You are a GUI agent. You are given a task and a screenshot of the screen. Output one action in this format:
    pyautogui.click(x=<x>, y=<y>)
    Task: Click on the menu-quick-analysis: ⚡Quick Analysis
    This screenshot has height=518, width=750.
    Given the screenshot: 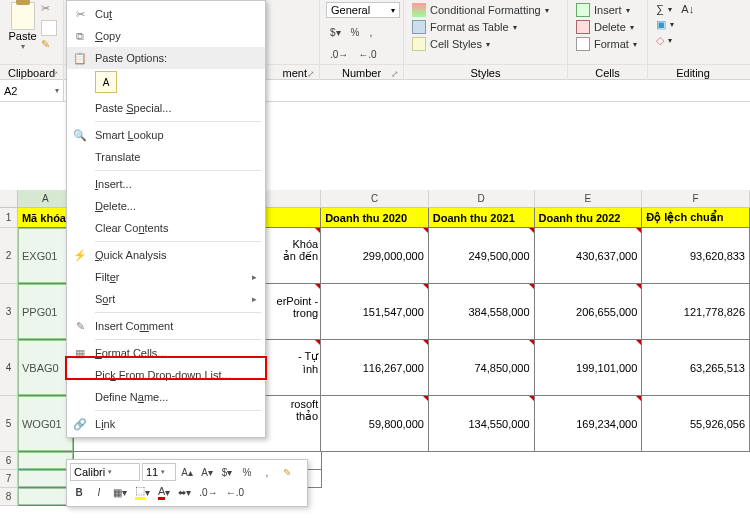 What is the action you would take?
    pyautogui.click(x=166, y=255)
    